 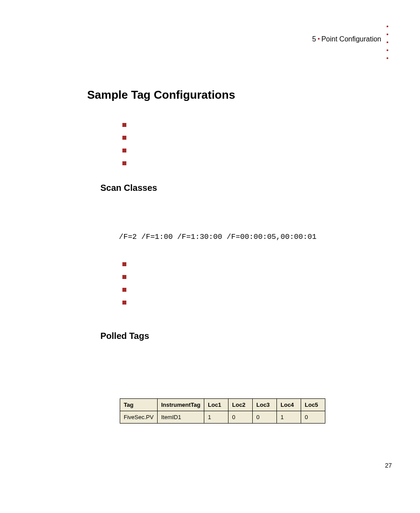 What do you see at coordinates (388, 465) in the screenshot?
I see `page-number: 27` at bounding box center [388, 465].